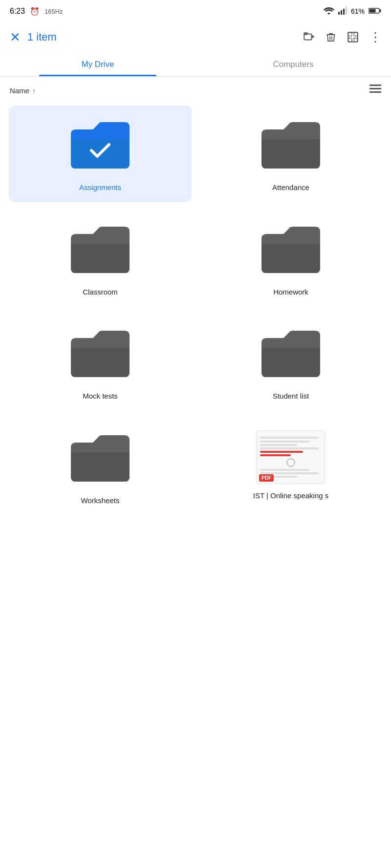 This screenshot has width=391, height=868. Describe the element at coordinates (291, 467) in the screenshot. I see `file-item-ist-online: PDF IST | Online speaking s` at that location.